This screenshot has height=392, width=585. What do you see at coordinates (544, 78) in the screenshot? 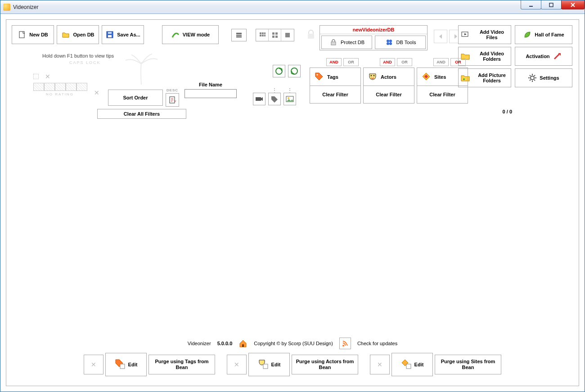
I see `settings-button: Settings` at bounding box center [544, 78].